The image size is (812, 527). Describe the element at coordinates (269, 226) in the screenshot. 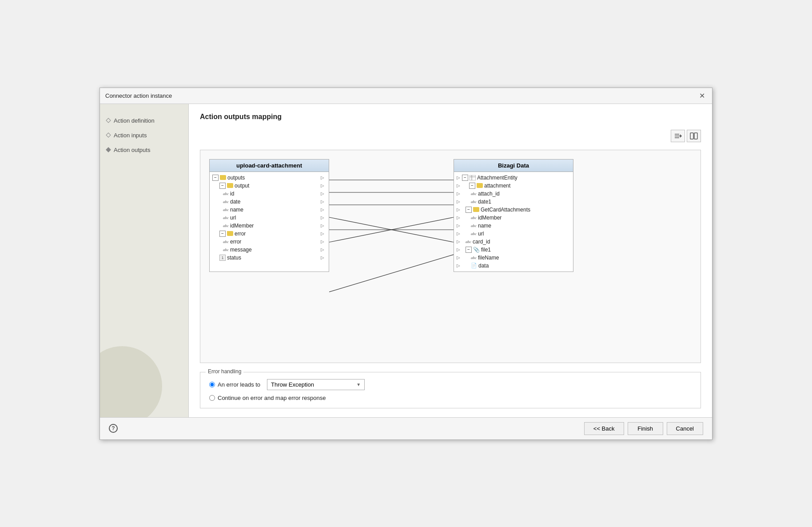

I see `list-item: abc idMember ▷` at that location.